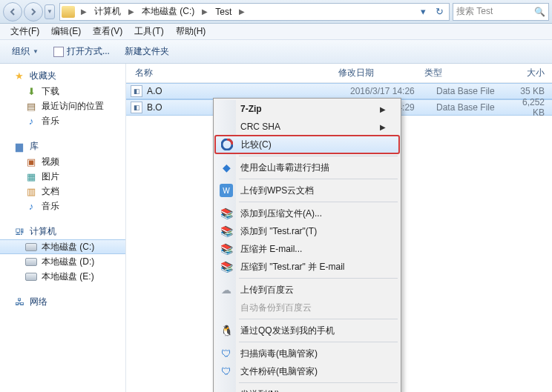 The height and width of the screenshot is (392, 552). What do you see at coordinates (62, 76) in the screenshot?
I see `sidebar-favorites: ★ 收藏夹` at bounding box center [62, 76].